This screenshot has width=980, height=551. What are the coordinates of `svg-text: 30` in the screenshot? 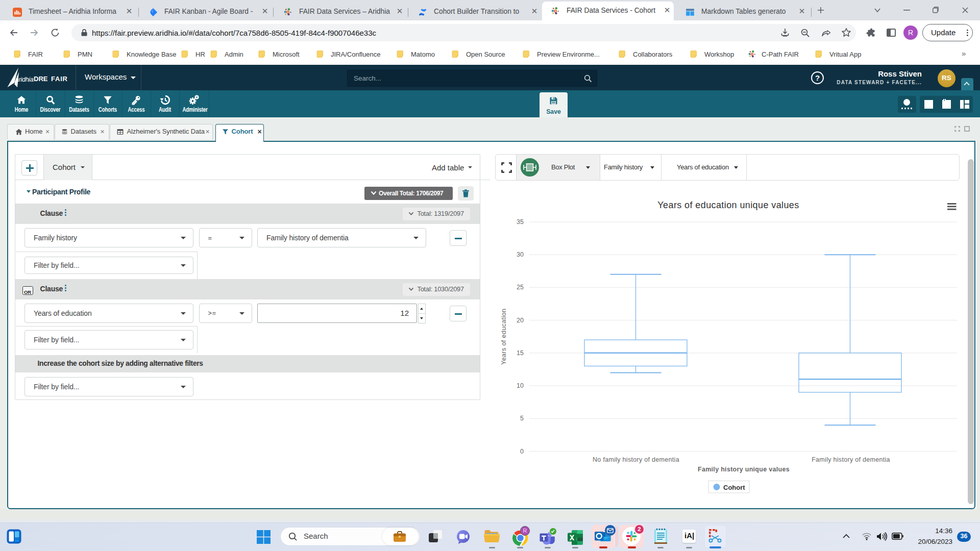 It's located at (520, 255).